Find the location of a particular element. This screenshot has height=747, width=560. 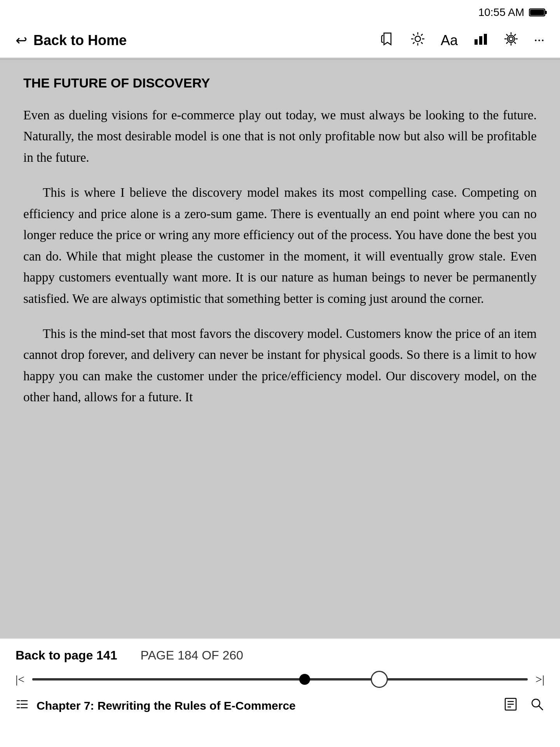

back-arrow-icon: ↩ is located at coordinates (21, 40).